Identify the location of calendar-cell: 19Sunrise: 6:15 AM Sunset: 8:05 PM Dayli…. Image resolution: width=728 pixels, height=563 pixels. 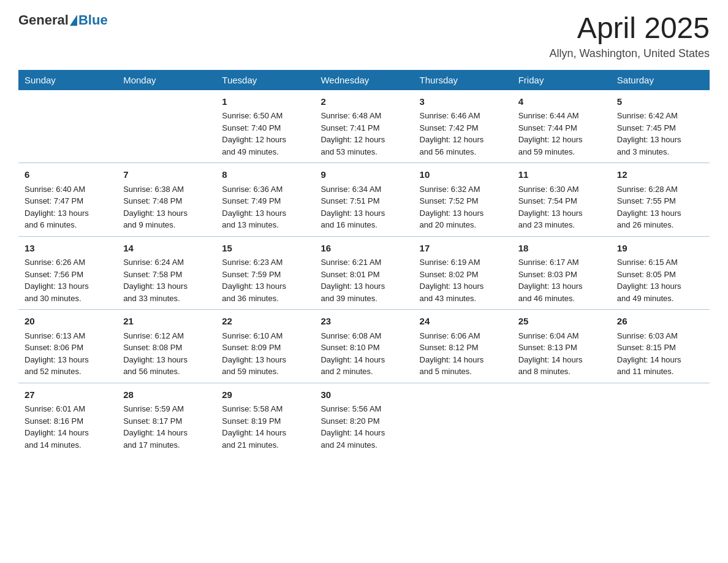
(661, 273).